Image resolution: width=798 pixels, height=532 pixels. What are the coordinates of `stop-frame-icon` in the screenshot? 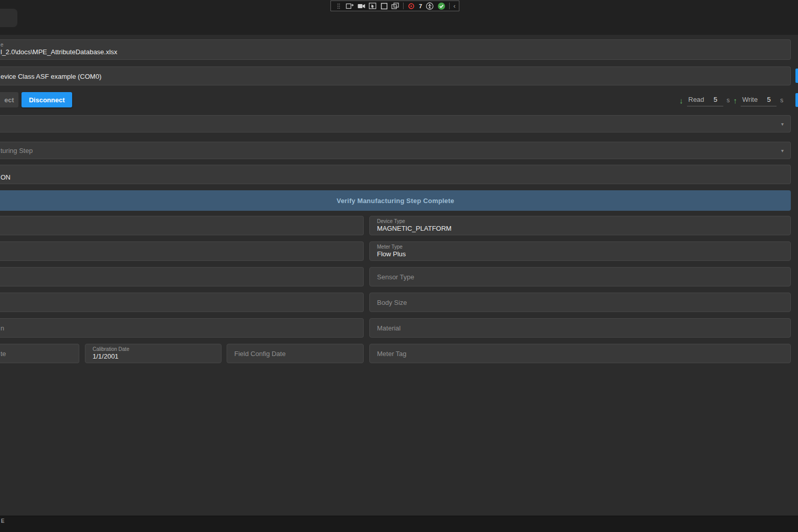 It's located at (384, 6).